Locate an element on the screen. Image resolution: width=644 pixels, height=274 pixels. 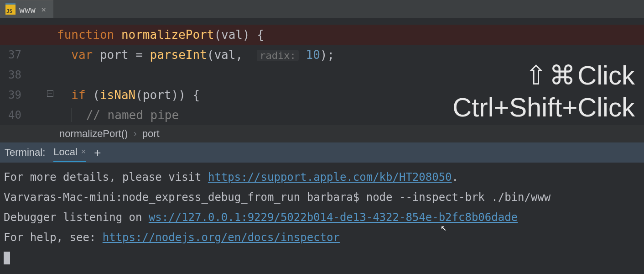
file-tab-label: www is located at coordinates (27, 10).